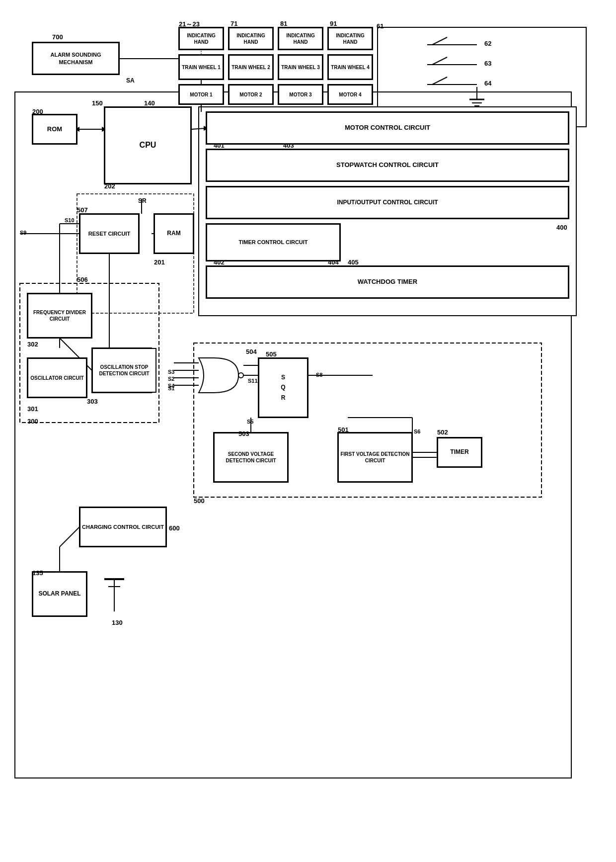 The width and height of the screenshot is (616, 862). What do you see at coordinates (283, 388) in the screenshot?
I see `q-label: Q` at bounding box center [283, 388].